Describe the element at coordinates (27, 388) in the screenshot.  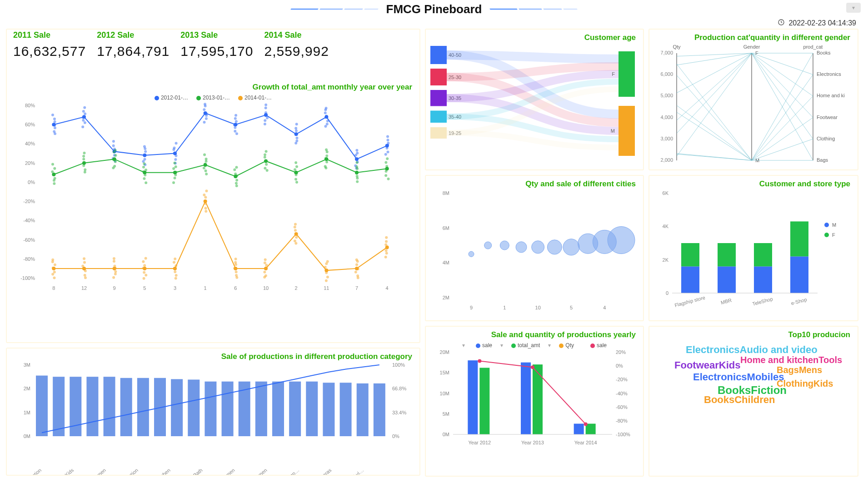
I see `svg-text: 2M` at that location.